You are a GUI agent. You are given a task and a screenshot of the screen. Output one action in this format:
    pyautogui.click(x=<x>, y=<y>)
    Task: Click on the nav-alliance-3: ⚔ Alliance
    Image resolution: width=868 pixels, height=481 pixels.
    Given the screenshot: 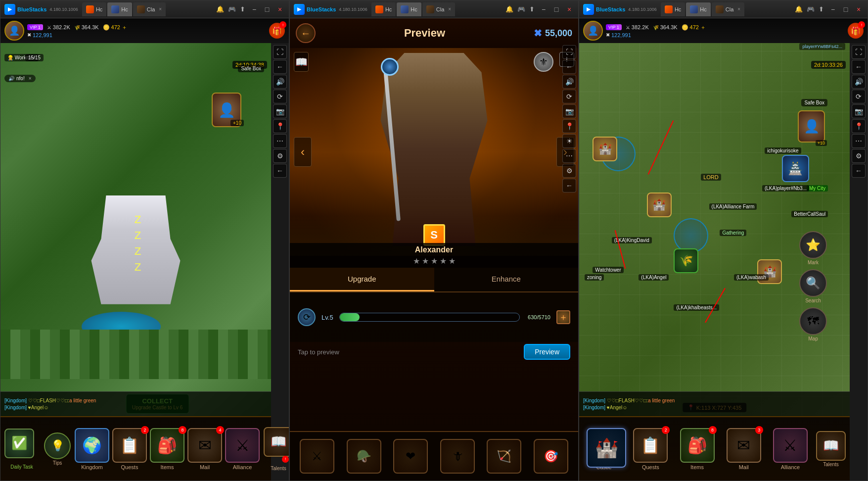 What is the action you would take?
    pyautogui.click(x=790, y=449)
    